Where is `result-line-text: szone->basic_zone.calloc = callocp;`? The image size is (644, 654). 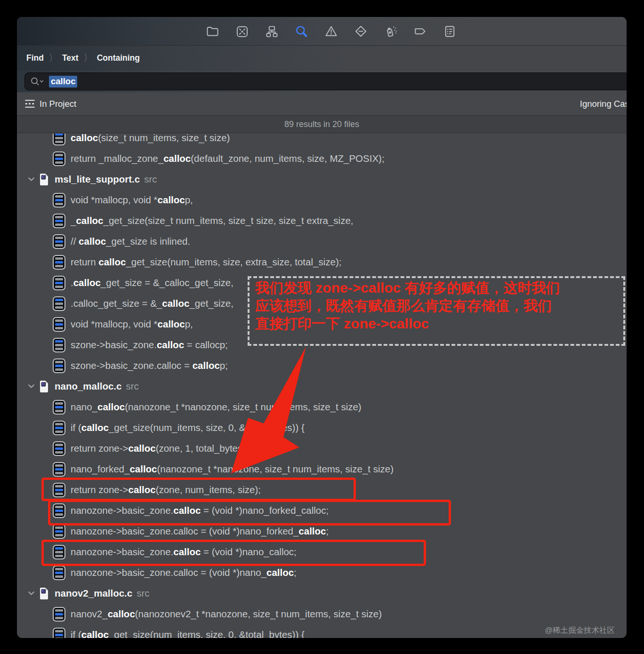
result-line-text: szone->basic_zone.calloc = callocp; is located at coordinates (149, 366).